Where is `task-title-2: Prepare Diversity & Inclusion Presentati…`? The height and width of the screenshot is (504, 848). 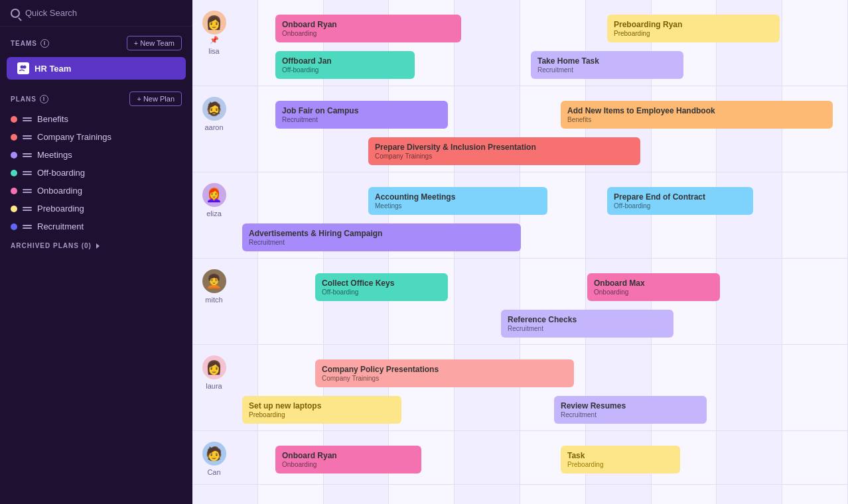 task-title-2: Prepare Diversity & Inclusion Presentati… is located at coordinates (504, 147).